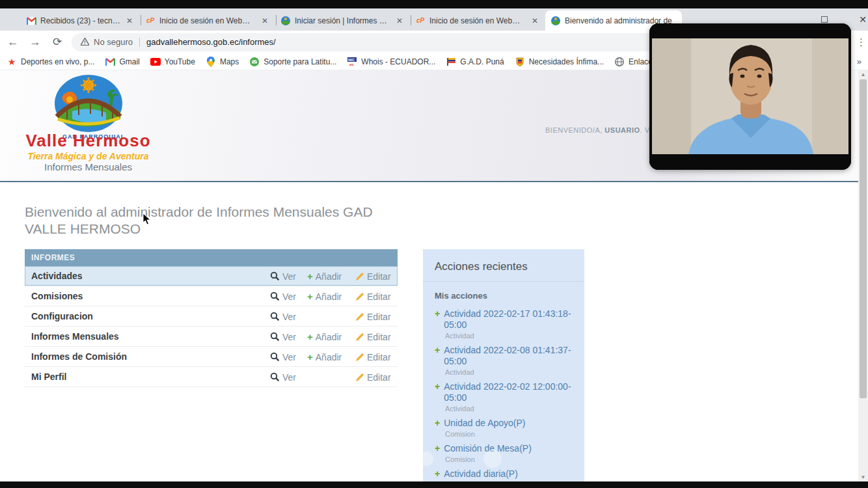  I want to click on recent-action-item: +Actividad diaria(P), so click(504, 471).